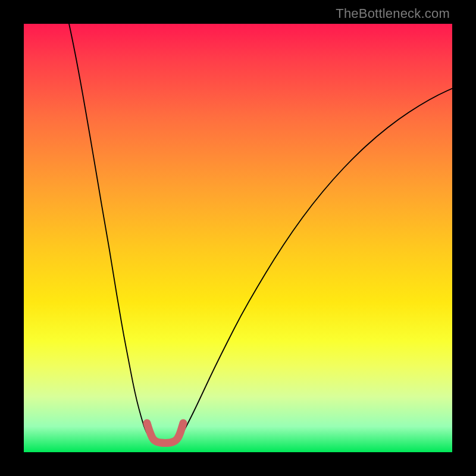  I want to click on bucket-highlight, so click(165, 433).